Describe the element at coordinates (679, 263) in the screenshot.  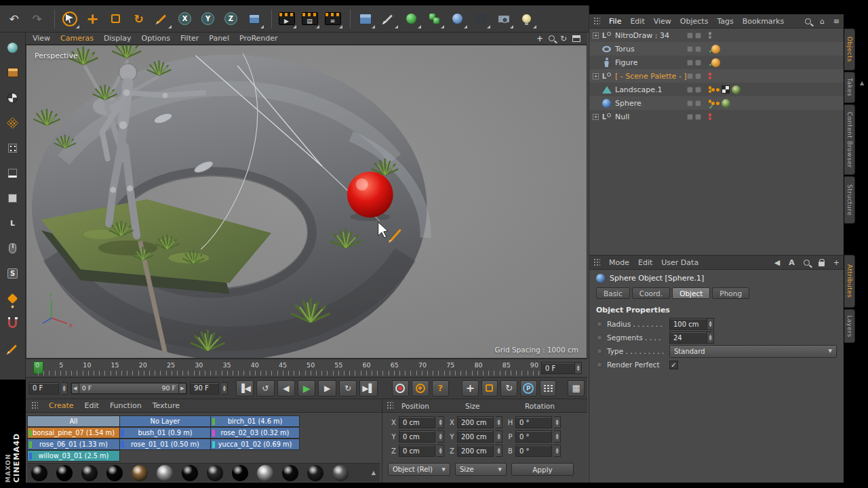
I see `menu-user-data: User Data` at that location.